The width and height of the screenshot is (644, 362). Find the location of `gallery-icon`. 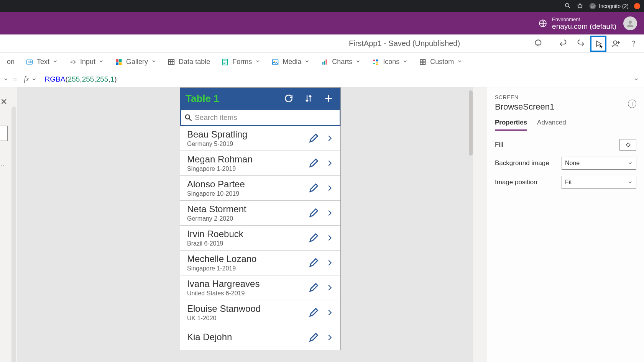

gallery-icon is located at coordinates (119, 62).